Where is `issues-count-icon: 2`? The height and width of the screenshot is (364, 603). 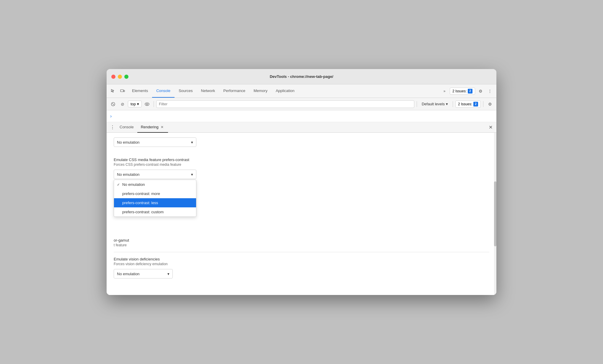 issues-count-icon: 2 is located at coordinates (476, 104).